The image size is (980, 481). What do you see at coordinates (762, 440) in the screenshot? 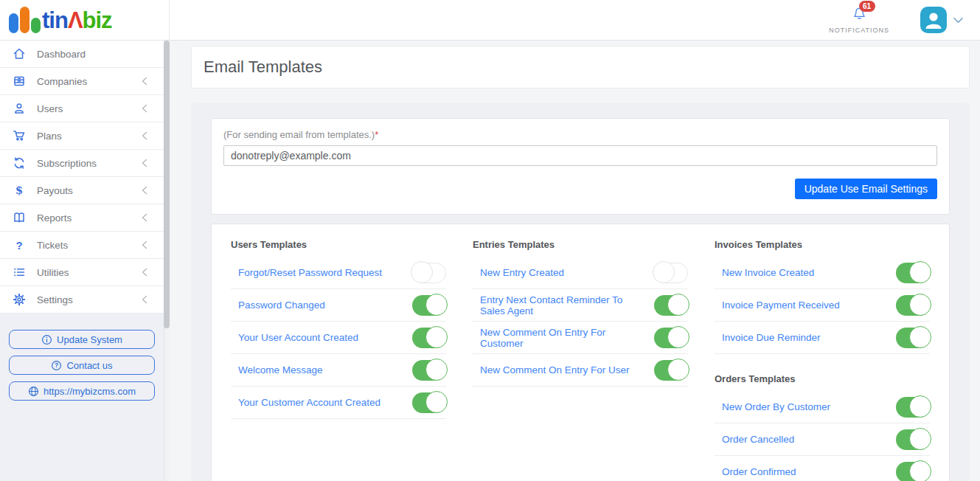
I see `template-link-order-cancelled: Order Cancelled` at bounding box center [762, 440].